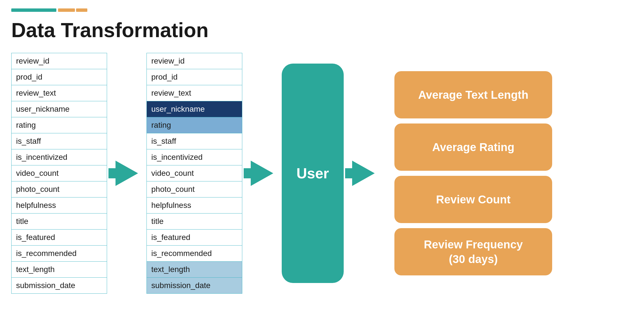 This screenshot has width=644, height=319. Describe the element at coordinates (59, 61) in the screenshot. I see `left-table-cell: review_id` at that location.